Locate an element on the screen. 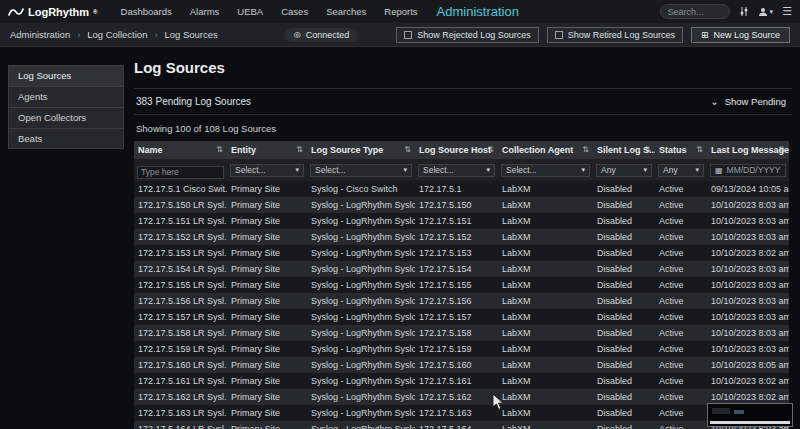 The height and width of the screenshot is (429, 800). table-row: 172.17.5.152 LR Sysl...Primary SiteSyslo… is located at coordinates (462, 237).